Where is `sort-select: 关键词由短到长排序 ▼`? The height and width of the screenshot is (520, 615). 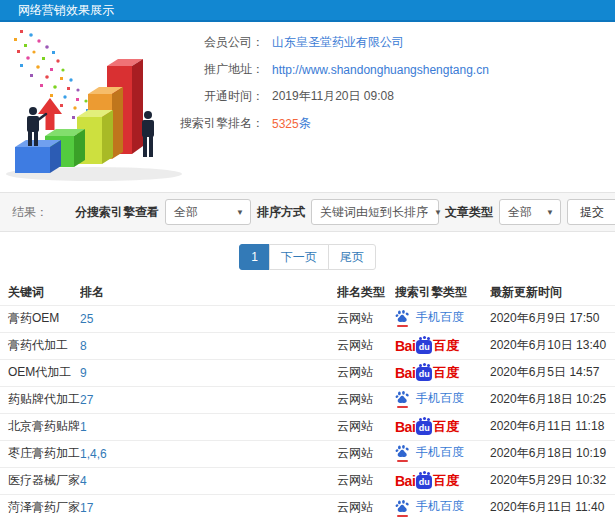
sort-select: 关键词由短到长排序 ▼ is located at coordinates (375, 212).